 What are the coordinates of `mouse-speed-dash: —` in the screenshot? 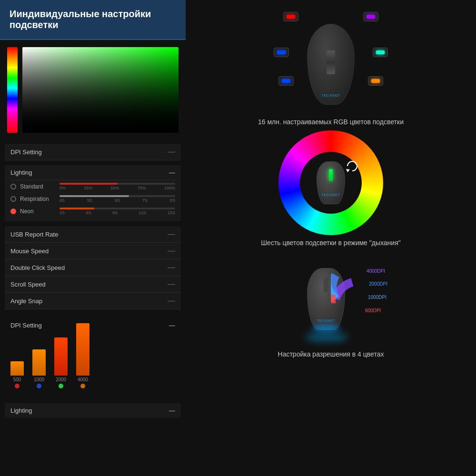 It's located at (171, 251).